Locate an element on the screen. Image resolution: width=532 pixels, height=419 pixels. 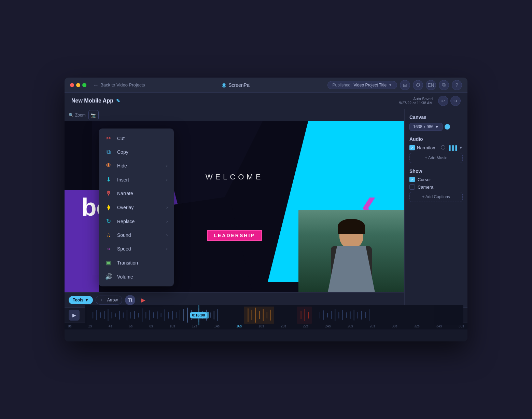
person-jacket is located at coordinates (351, 269).